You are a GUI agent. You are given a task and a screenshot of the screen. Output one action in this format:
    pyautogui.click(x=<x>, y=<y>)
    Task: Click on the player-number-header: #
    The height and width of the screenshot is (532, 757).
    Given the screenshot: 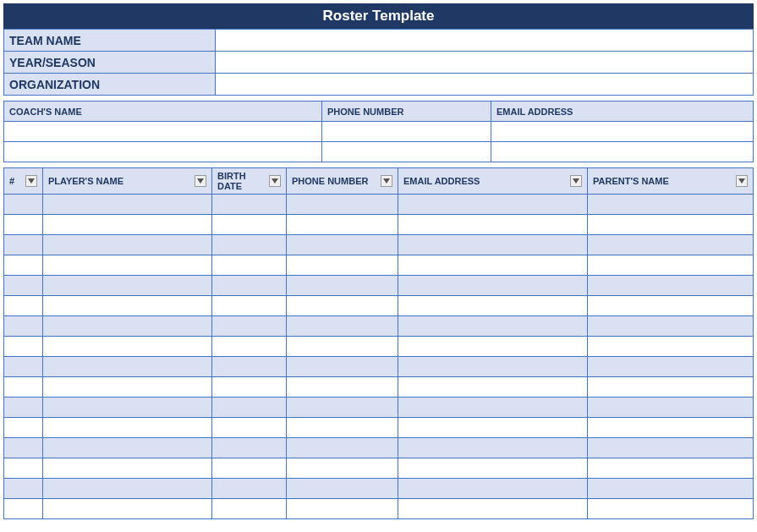 What is the action you would take?
    pyautogui.click(x=24, y=181)
    